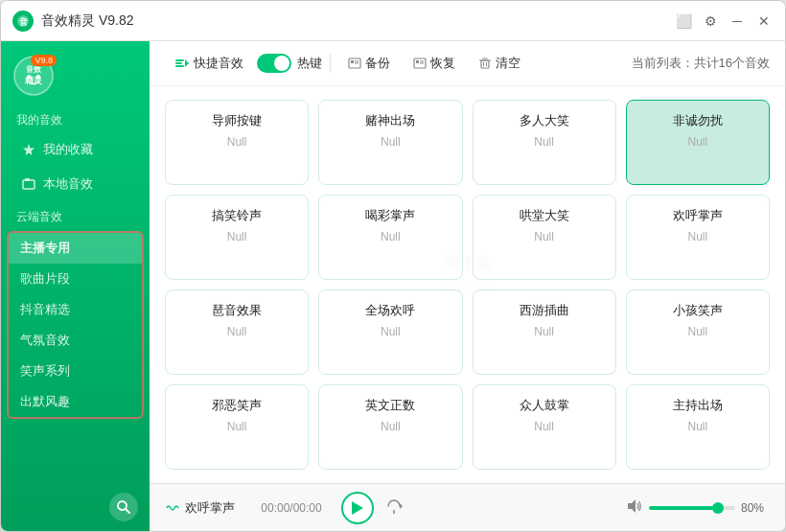 Image resolution: width=786 pixels, height=532 pixels. What do you see at coordinates (209, 63) in the screenshot?
I see `quick-sfx-button: 快捷音效` at bounding box center [209, 63].